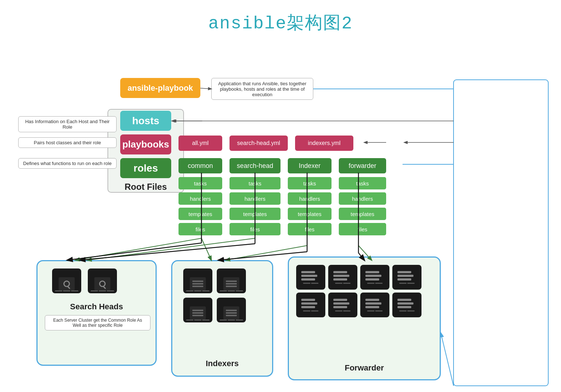  What do you see at coordinates (255, 199) in the screenshot?
I see `sh-handlers: handlers` at bounding box center [255, 199].